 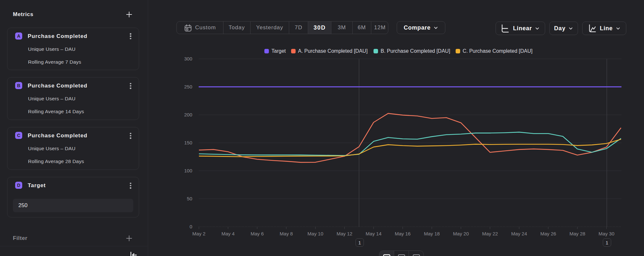 I want to click on svg-text: May 26, so click(x=548, y=233).